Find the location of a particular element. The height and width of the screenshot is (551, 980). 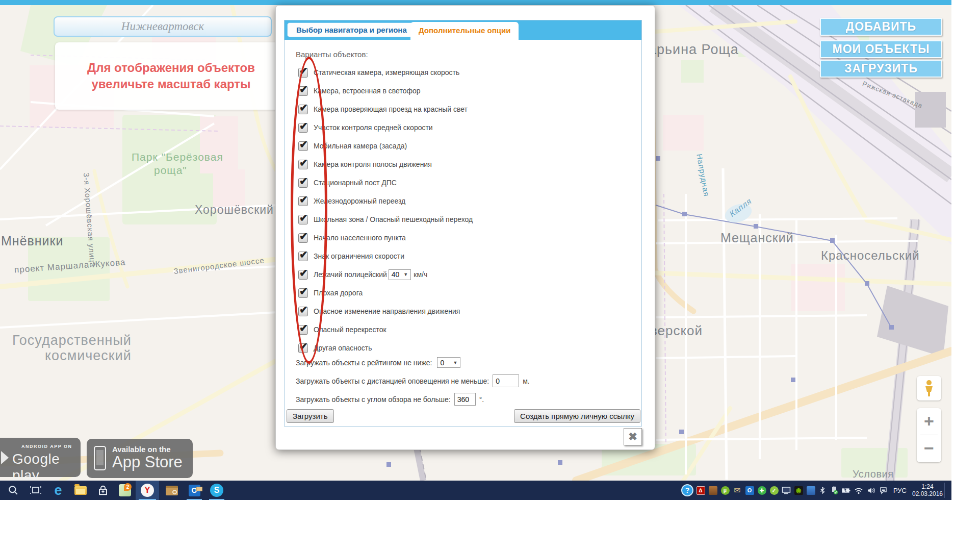

rating-setting-row: Загружать объекты с рейтингом не ниже: 0… is located at coordinates (378, 362).